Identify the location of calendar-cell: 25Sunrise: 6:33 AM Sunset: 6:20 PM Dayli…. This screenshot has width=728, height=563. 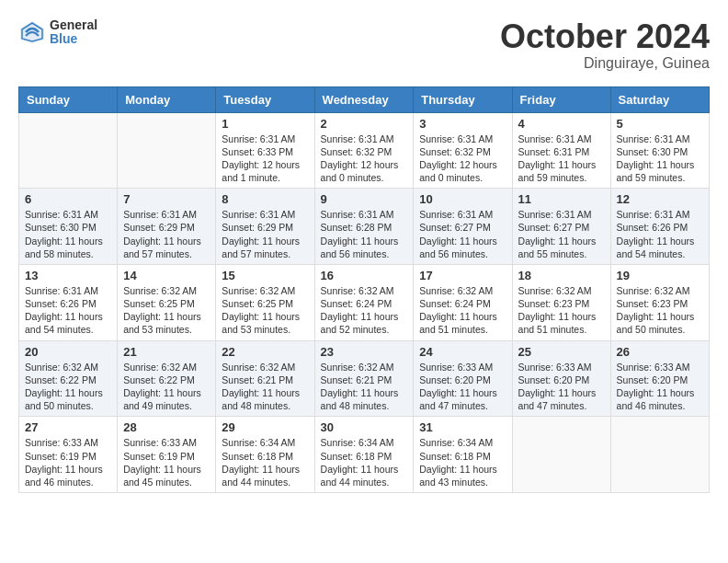
(561, 379).